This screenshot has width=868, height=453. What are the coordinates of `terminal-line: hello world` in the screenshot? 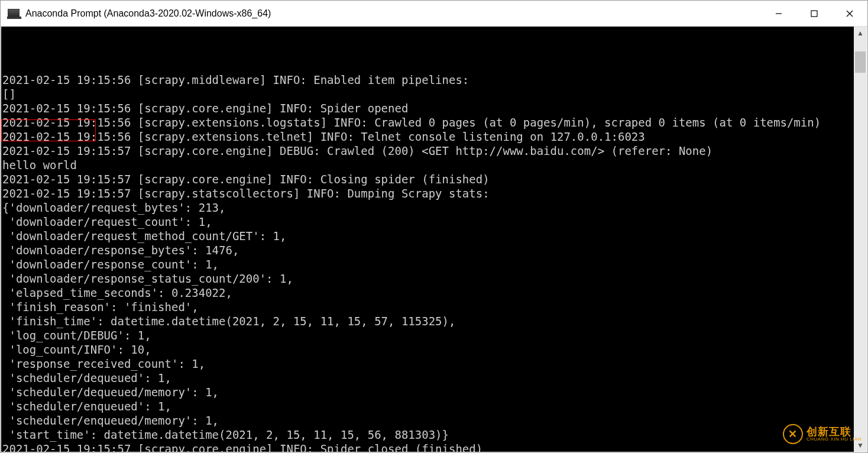 It's located at (427, 165).